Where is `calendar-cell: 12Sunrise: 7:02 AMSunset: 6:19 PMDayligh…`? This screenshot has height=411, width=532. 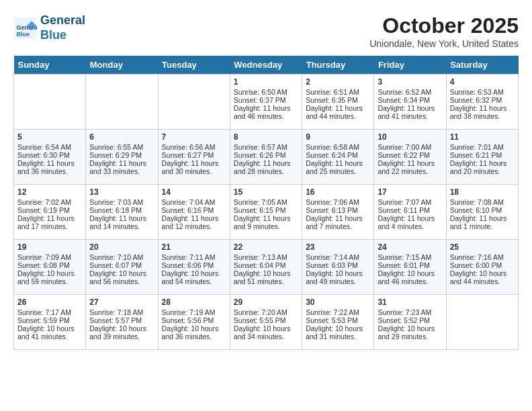
calendar-cell: 12Sunrise: 7:02 AMSunset: 6:19 PMDayligh… is located at coordinates (50, 212).